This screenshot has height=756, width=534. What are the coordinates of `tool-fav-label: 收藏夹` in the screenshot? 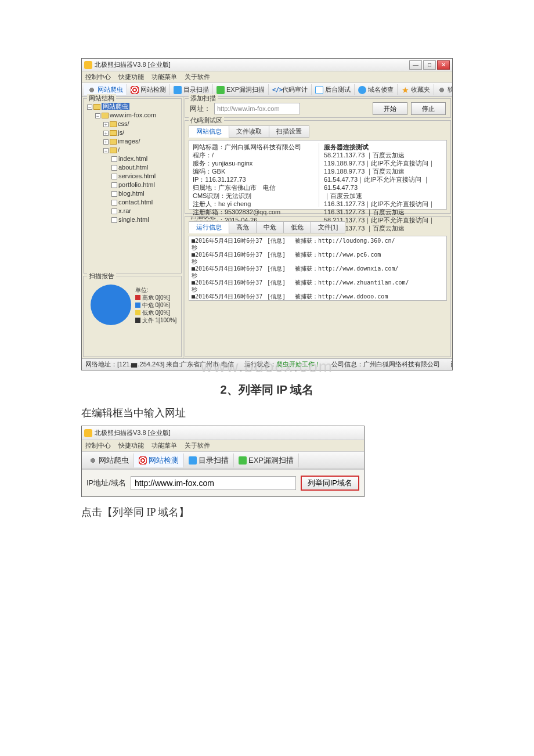 It's located at (420, 89).